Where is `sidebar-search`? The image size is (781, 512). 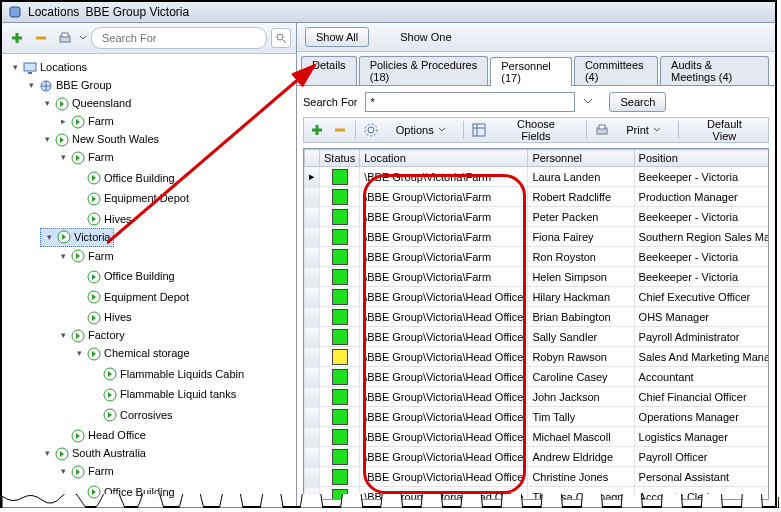 sidebar-search is located at coordinates (179, 38).